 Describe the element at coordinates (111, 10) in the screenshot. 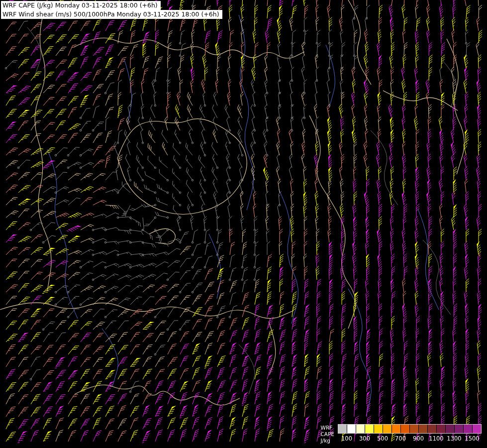

I see `title-box: WRF CAPE (J/kg) Monday 03-11-2025 18:00 …` at that location.